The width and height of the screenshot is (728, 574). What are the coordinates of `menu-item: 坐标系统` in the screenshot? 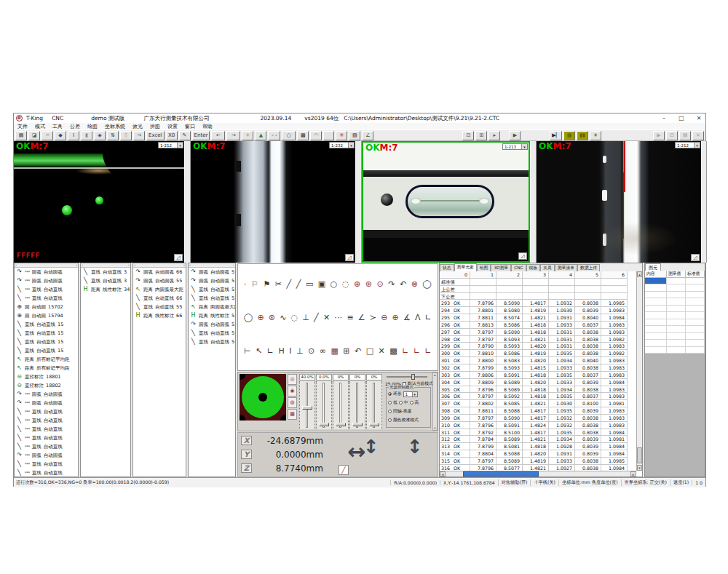 It's located at (115, 127).